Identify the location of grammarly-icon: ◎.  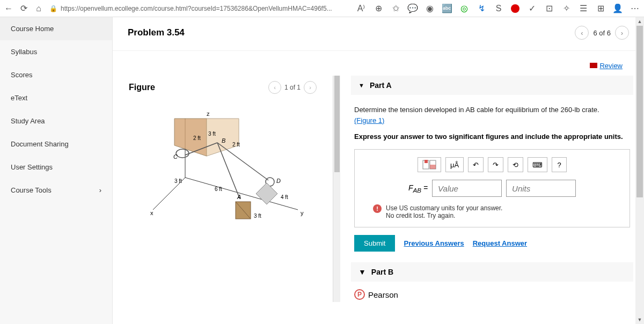
(464, 9).